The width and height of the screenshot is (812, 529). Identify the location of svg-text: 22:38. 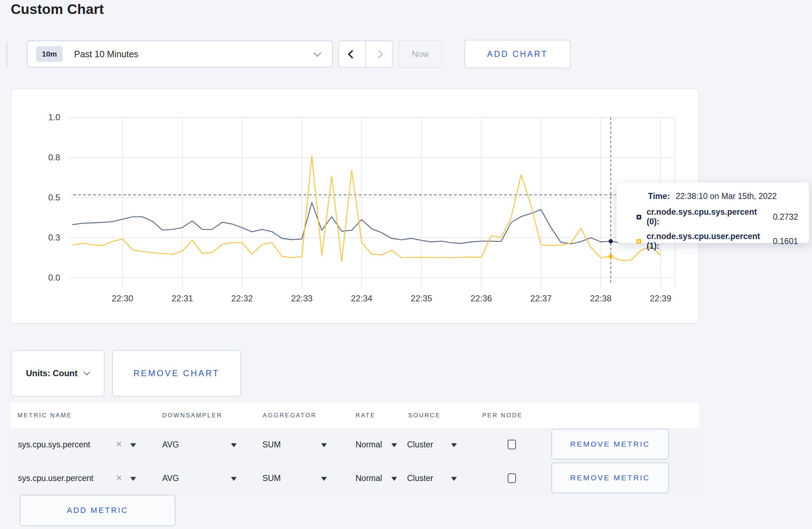
(601, 299).